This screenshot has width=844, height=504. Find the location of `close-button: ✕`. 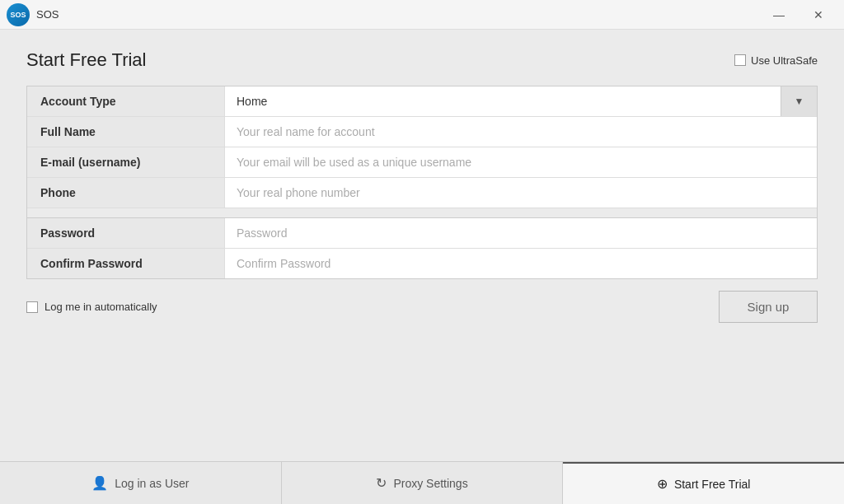

close-button: ✕ is located at coordinates (818, 15).